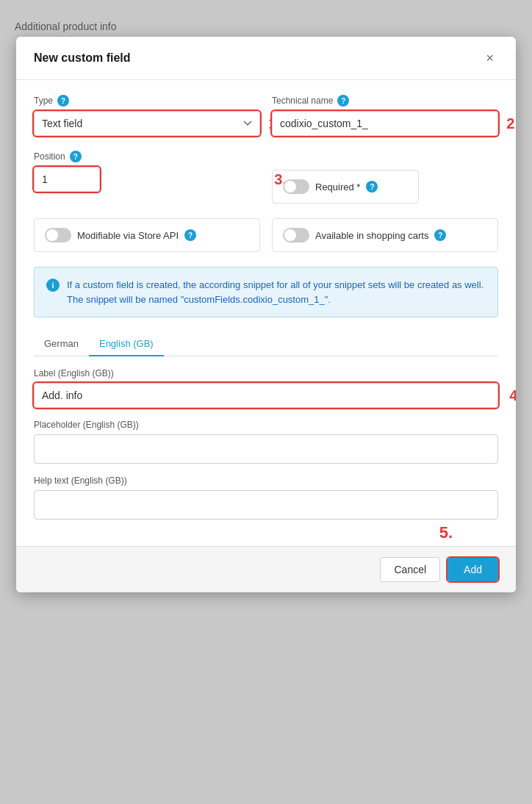 This screenshot has height=804, width=532. Describe the element at coordinates (385, 123) in the screenshot. I see `technical-name-input` at that location.